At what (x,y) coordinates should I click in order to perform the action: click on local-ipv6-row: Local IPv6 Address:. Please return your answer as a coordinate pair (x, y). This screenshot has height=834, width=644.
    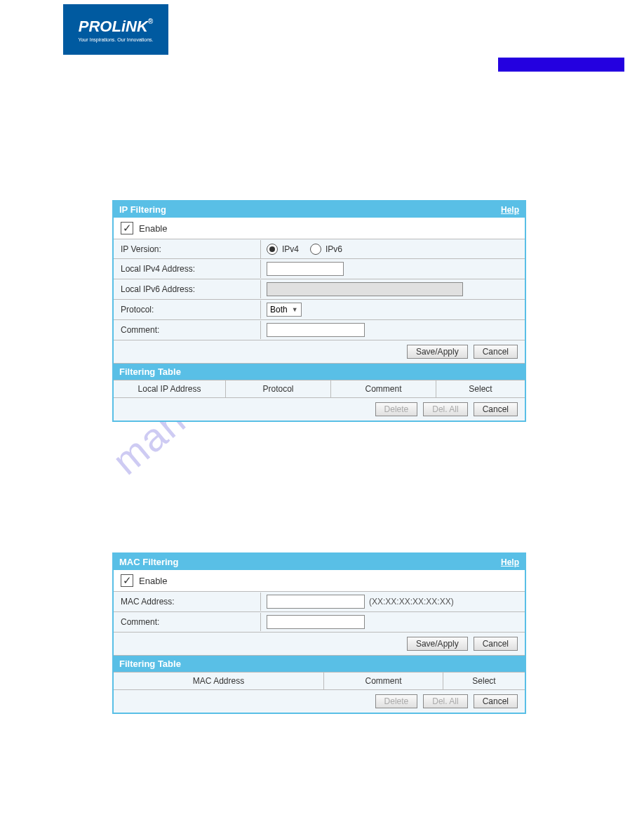
    Looking at the image, I should click on (319, 289).